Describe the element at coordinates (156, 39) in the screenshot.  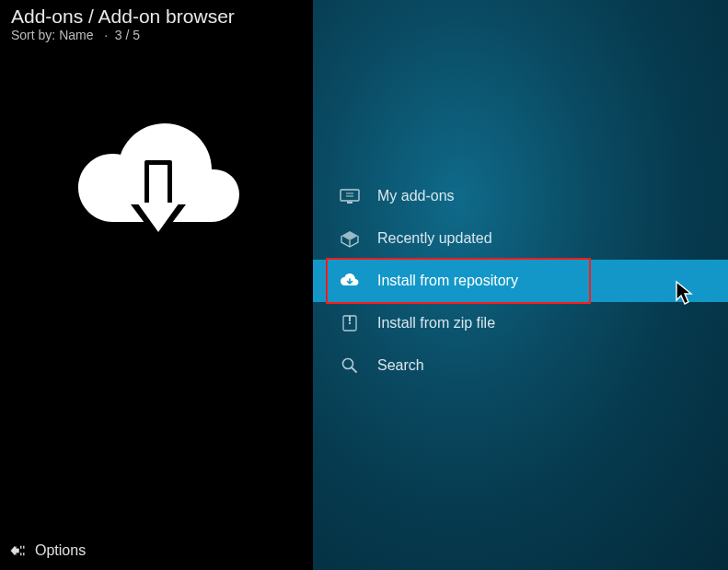
I see `sort-line: Sort by: Name · 3 / 5` at that location.